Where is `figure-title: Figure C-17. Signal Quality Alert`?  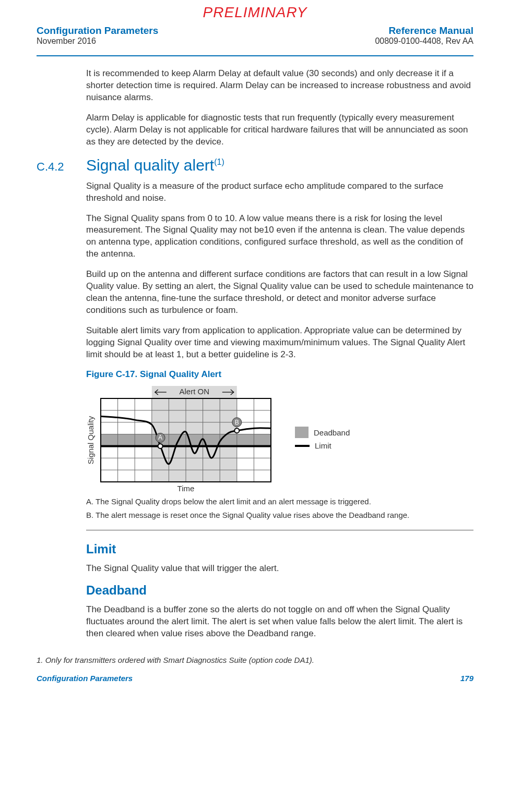
figure-title: Figure C-17. Signal Quality Alert is located at coordinates (280, 374).